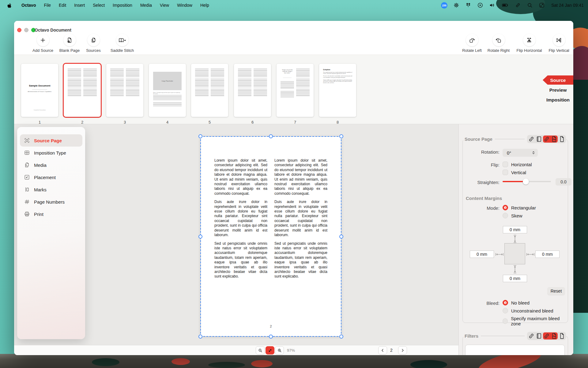  What do you see at coordinates (468, 5) in the screenshot?
I see `dropbox-icon` at bounding box center [468, 5].